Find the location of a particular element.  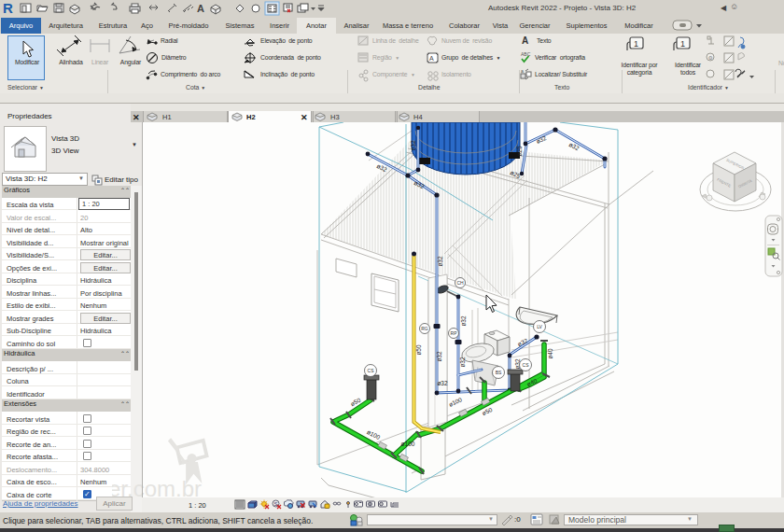

svg-text: ø40 is located at coordinates (551, 354).